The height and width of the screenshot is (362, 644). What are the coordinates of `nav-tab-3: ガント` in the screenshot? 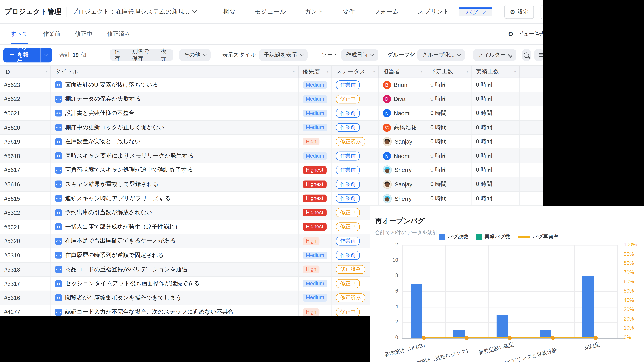 It's located at (314, 12).